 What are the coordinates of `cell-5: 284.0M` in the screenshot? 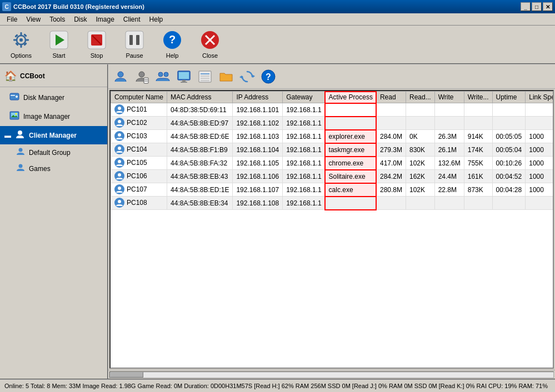 It's located at (391, 137).